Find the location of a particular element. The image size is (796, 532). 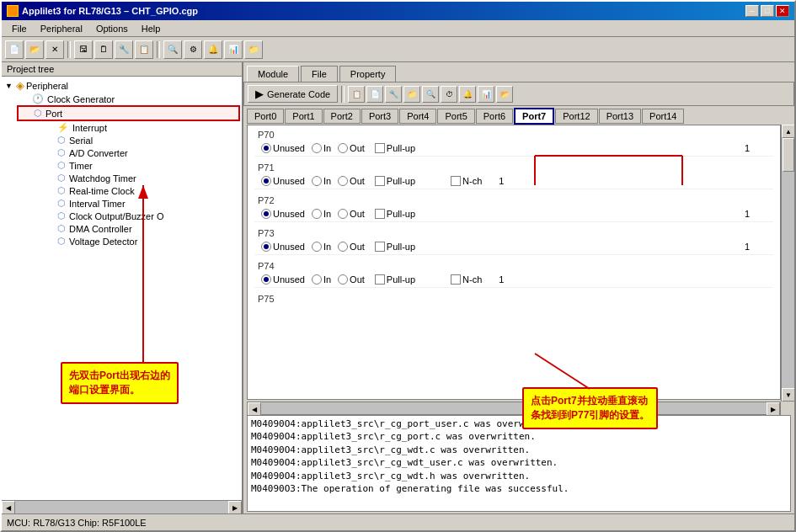

radio-out-p72: Out is located at coordinates (351, 214).